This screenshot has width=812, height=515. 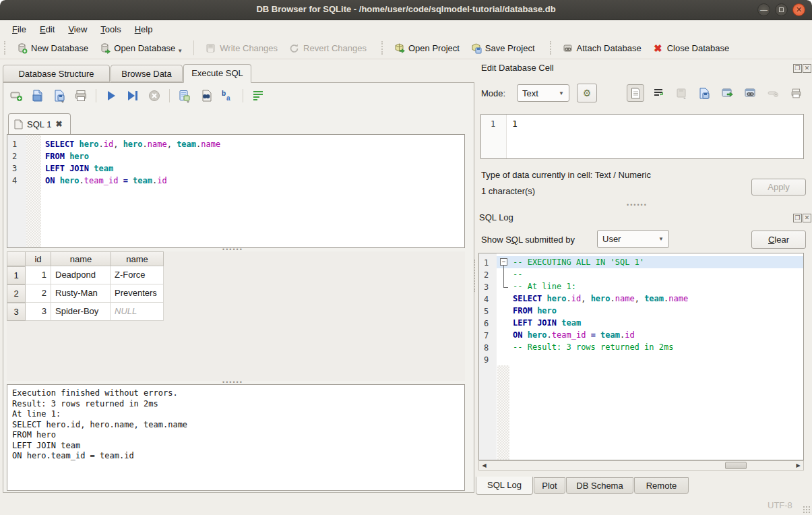 What do you see at coordinates (635, 93) in the screenshot?
I see `text-mode-button` at bounding box center [635, 93].